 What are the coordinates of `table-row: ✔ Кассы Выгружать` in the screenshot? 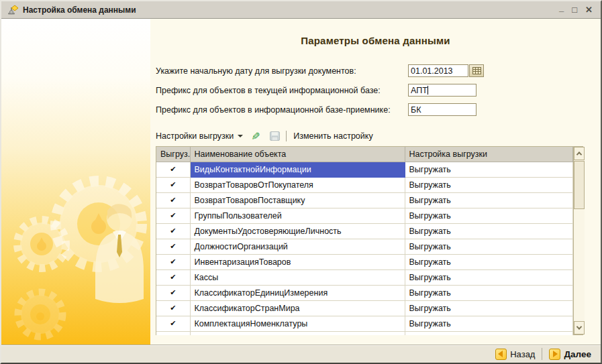 It's located at (364, 278).